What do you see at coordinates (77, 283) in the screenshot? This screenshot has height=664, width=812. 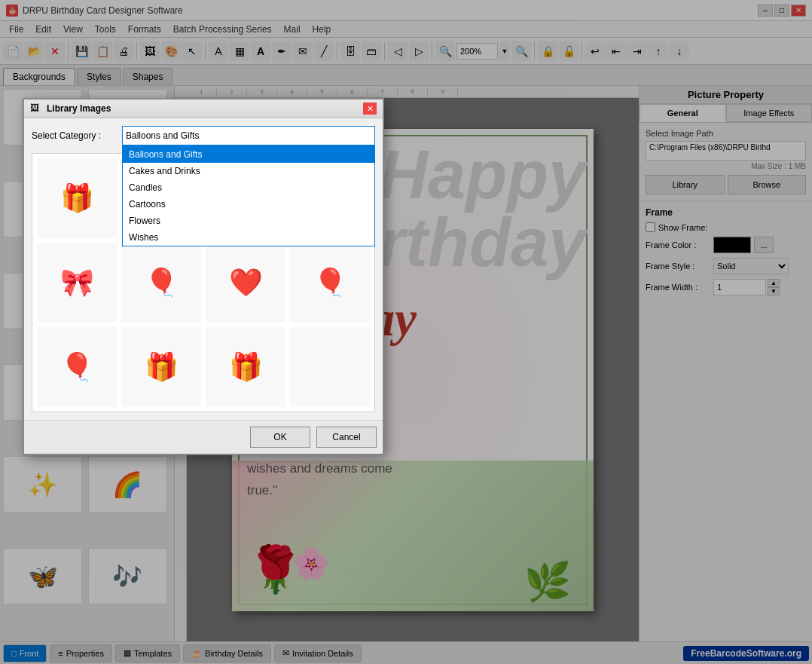 I see `image-cell-5: 🎀` at bounding box center [77, 283].